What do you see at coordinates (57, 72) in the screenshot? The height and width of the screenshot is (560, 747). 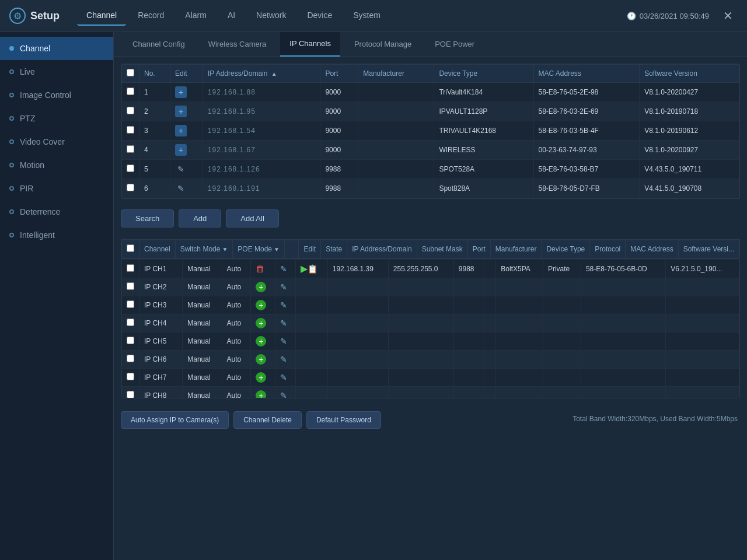 I see `sidebar-item-live: Live` at bounding box center [57, 72].